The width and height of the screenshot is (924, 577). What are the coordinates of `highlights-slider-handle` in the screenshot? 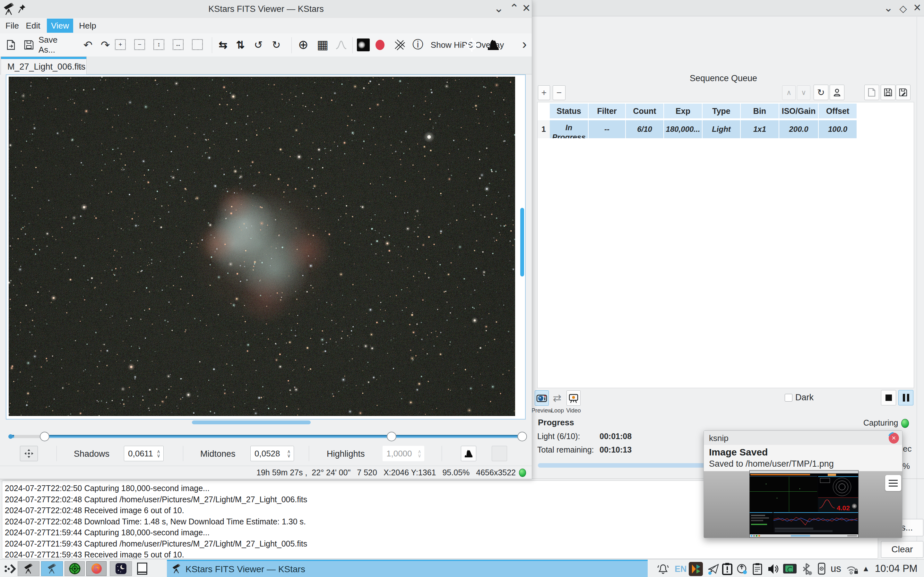 It's located at (522, 437).